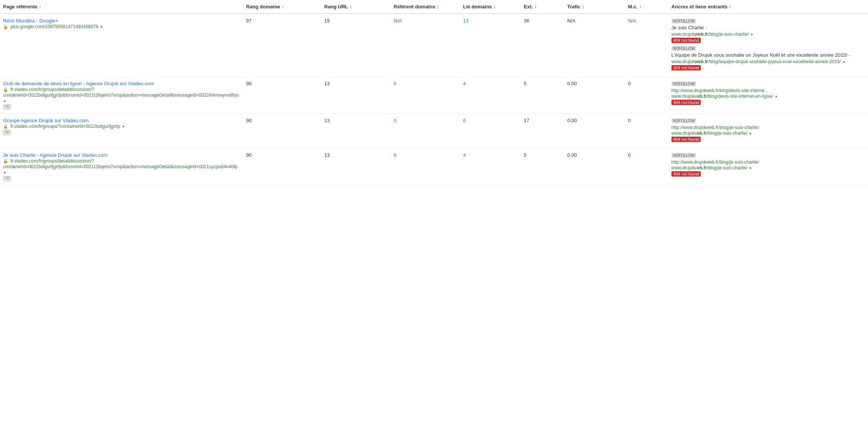  Describe the element at coordinates (730, 7) in the screenshot. I see `info-icon-ancres: i` at that location.